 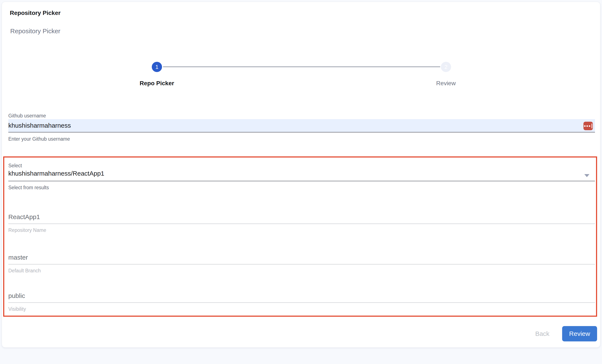 I want to click on github-username-input, so click(x=301, y=126).